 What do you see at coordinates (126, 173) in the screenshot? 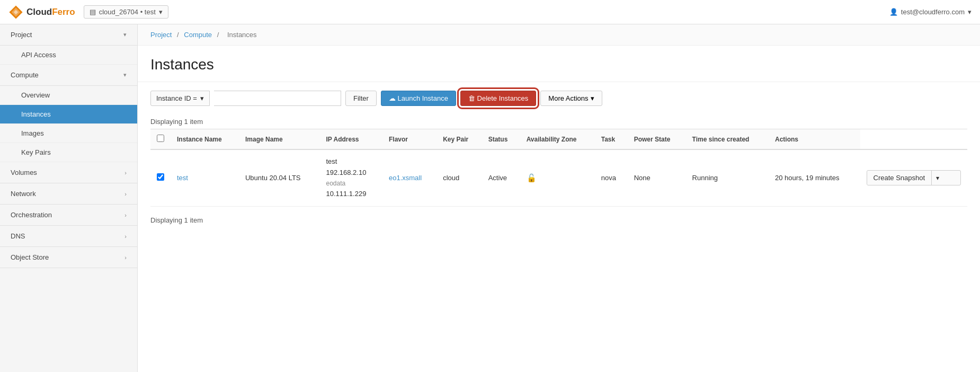
I see `volumes-chevron-icon: ›` at bounding box center [126, 173].